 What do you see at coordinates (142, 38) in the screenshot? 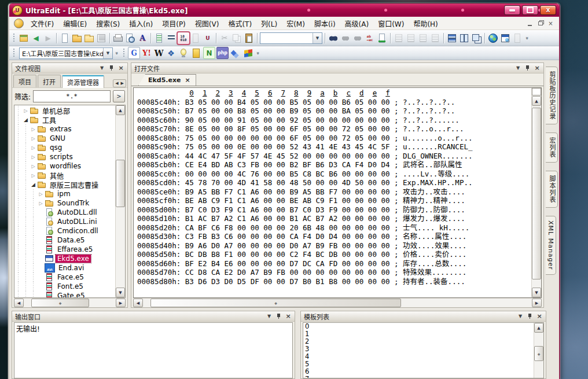
I see `font-icon: A` at bounding box center [142, 38].